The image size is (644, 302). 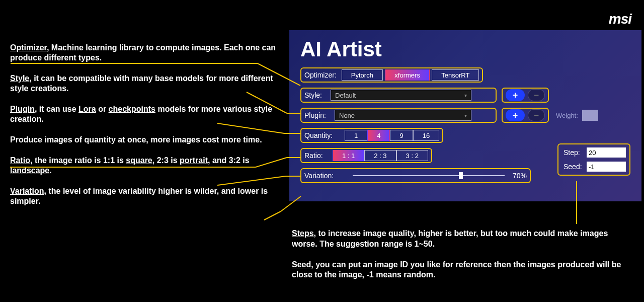 I want to click on style-label: Style:, so click(x=315, y=95).